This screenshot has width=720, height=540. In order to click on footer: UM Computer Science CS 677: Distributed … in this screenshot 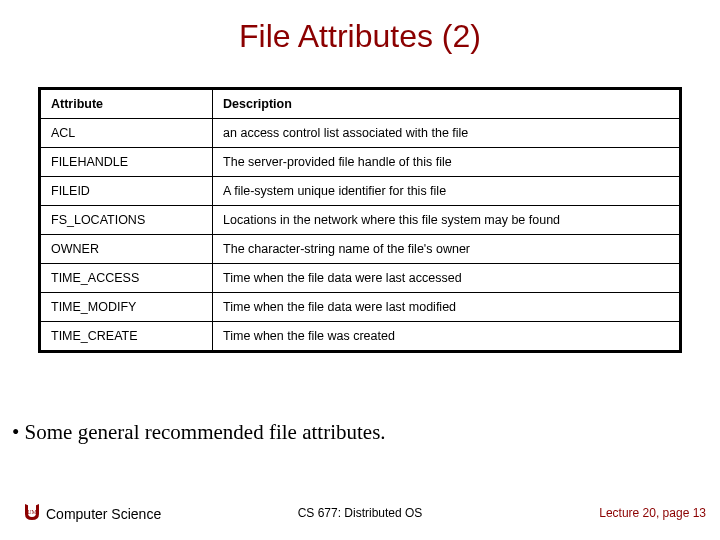, I will do `click(360, 510)`.